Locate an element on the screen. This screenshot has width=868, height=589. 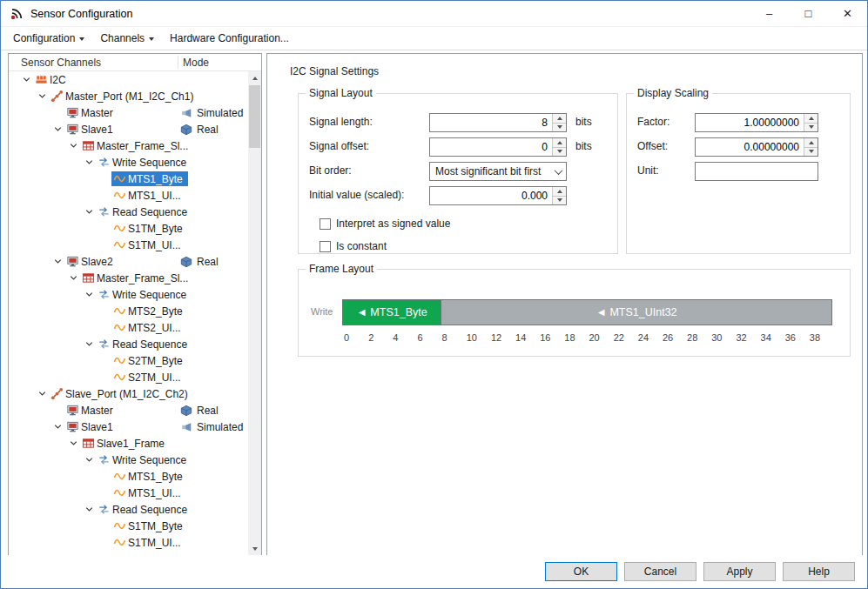
frame-segment-mts1-uint32: ◄ MTS1_UInt32 is located at coordinates (636, 312).